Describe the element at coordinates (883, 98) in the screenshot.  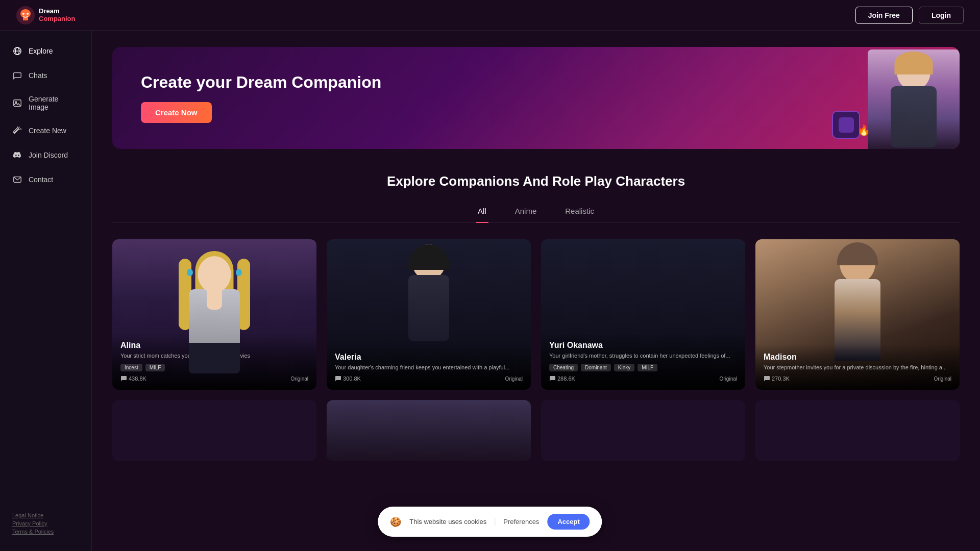
I see `hero-image-area: 🔥` at that location.